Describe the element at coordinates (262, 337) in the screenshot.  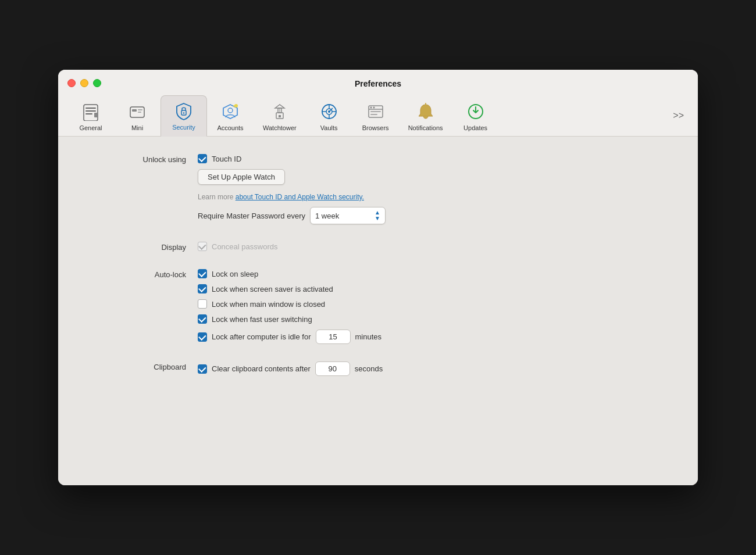
I see `lock-idle-label: Lock after computer is idle for` at that location.